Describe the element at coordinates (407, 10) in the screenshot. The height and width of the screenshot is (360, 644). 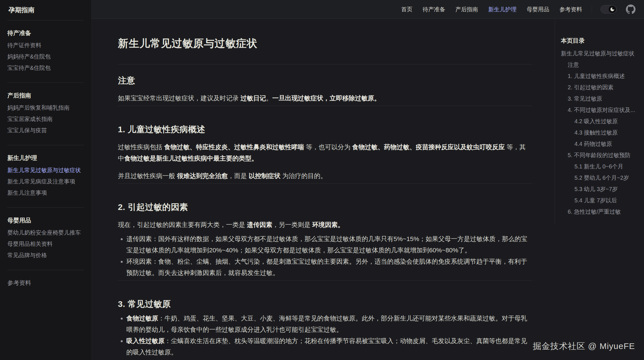
I see `nav-link-0: 首页` at that location.